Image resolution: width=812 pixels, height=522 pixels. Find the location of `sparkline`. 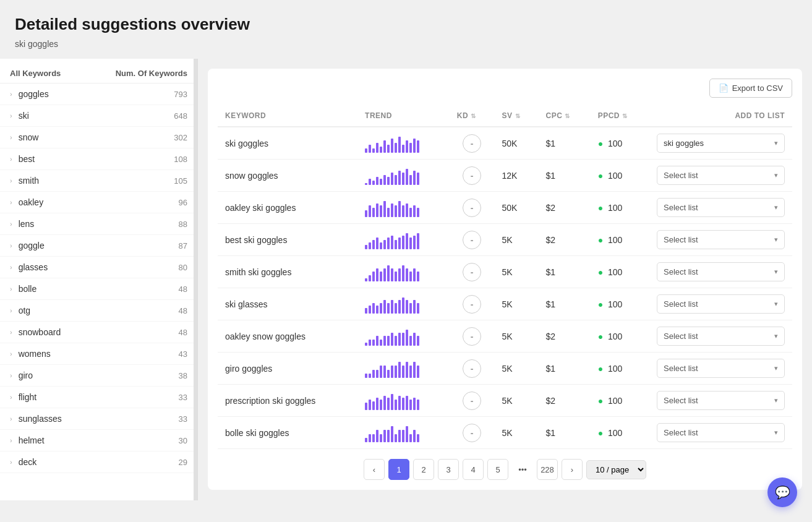

sparkline is located at coordinates (403, 272).